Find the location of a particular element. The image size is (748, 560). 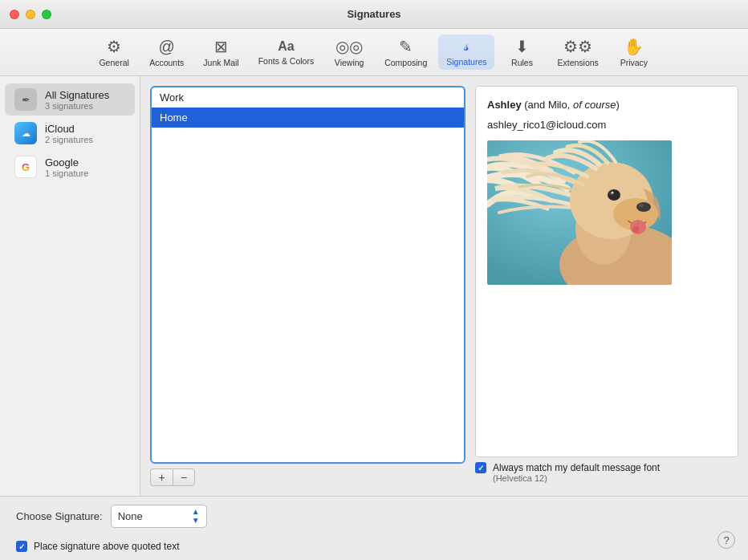

place-signature-row: Place signature above quoted text is located at coordinates (374, 546).